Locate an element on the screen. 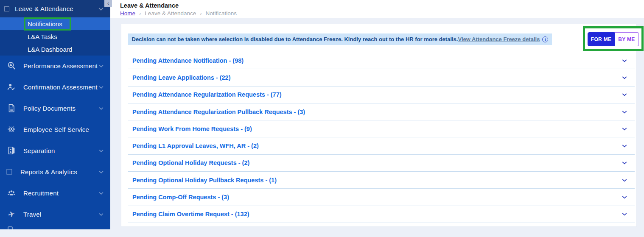  pending-notification-row: Pending Attendance Regularization Pullba… is located at coordinates (381, 112).